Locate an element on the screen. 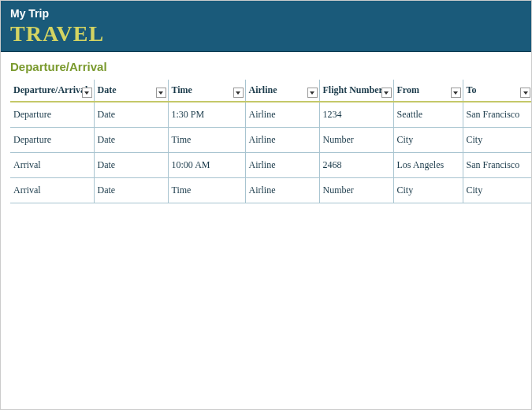 The image size is (532, 410). cell: 2468 is located at coordinates (356, 166).